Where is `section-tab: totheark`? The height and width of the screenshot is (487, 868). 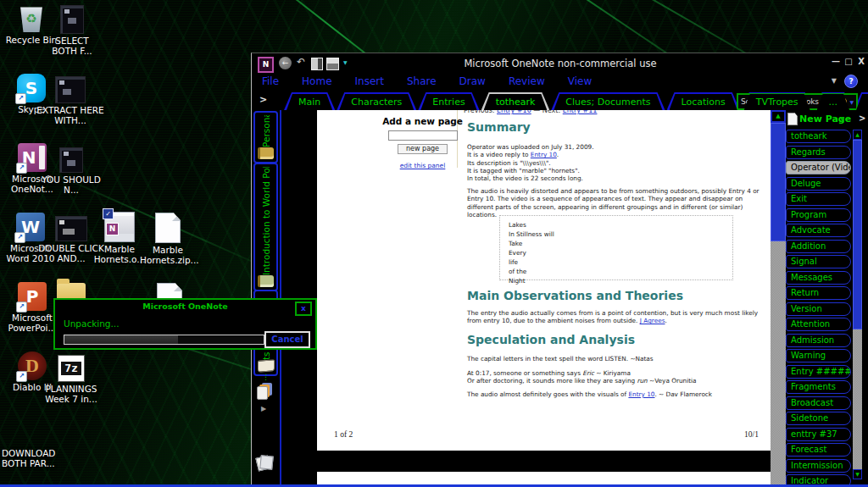 section-tab: totheark is located at coordinates (515, 102).